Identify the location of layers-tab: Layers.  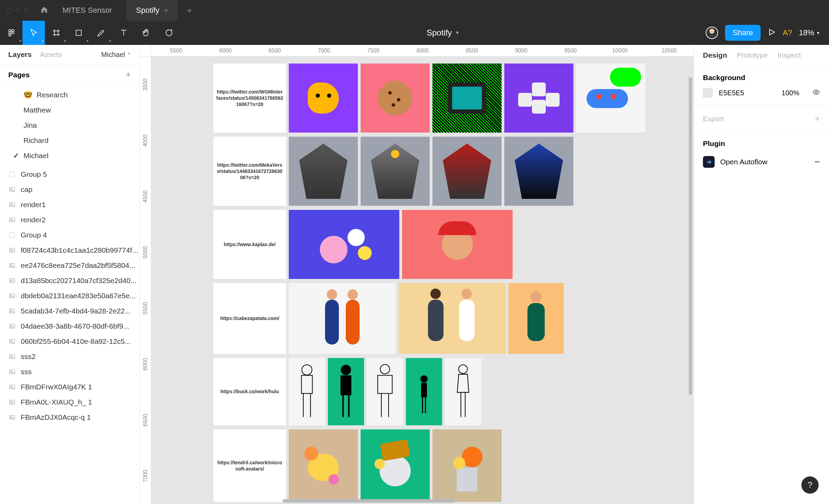
(20, 55).